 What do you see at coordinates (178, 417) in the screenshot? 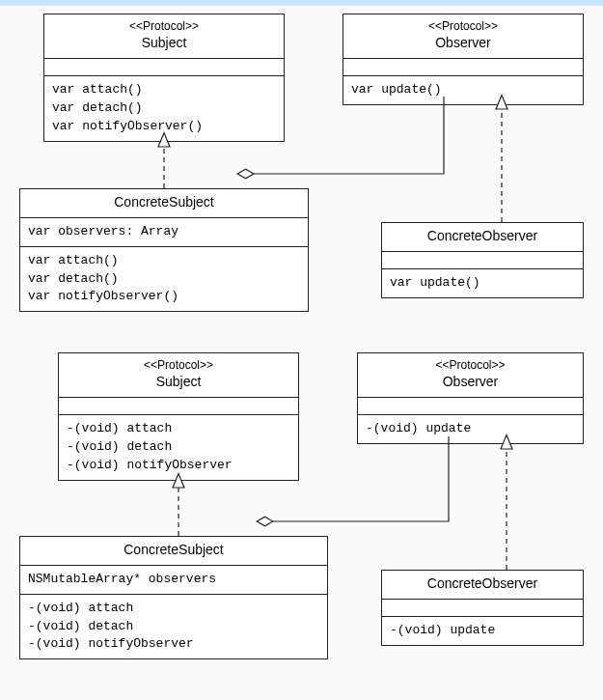
I see `uml-class-subject-objc: <<Protocol>> Subject -(void) attach -(vo…` at bounding box center [178, 417].